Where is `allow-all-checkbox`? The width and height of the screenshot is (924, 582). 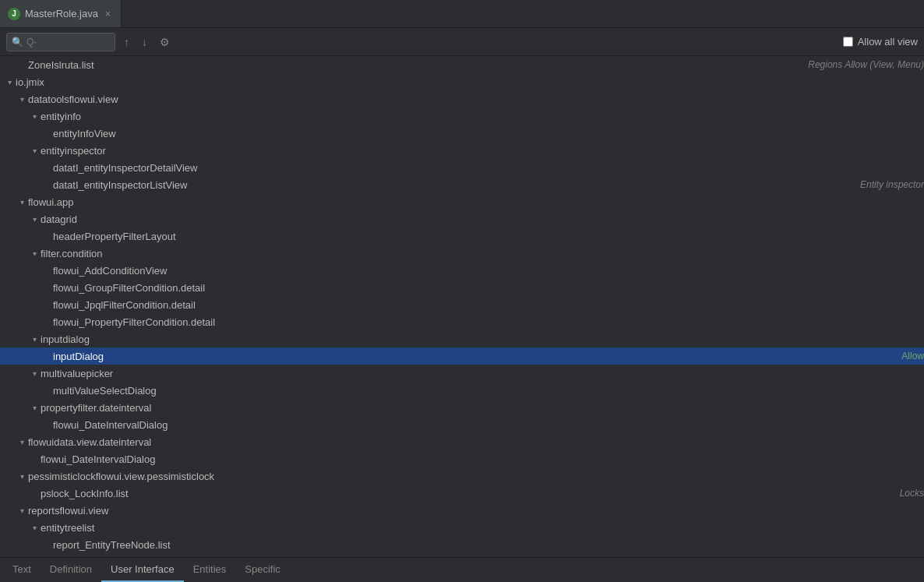
allow-all-checkbox is located at coordinates (848, 42).